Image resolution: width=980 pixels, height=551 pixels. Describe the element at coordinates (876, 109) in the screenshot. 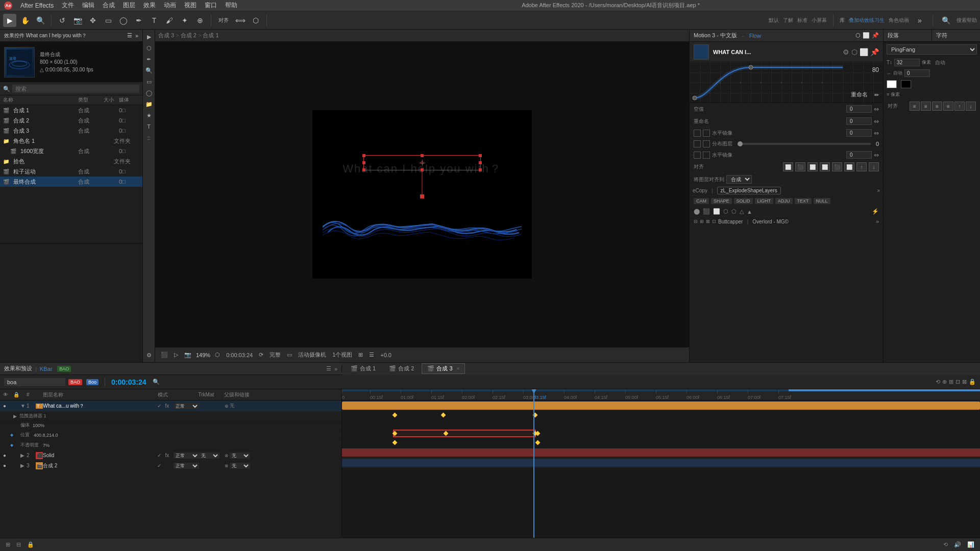

I see `mirror-icon: ⇔` at that location.